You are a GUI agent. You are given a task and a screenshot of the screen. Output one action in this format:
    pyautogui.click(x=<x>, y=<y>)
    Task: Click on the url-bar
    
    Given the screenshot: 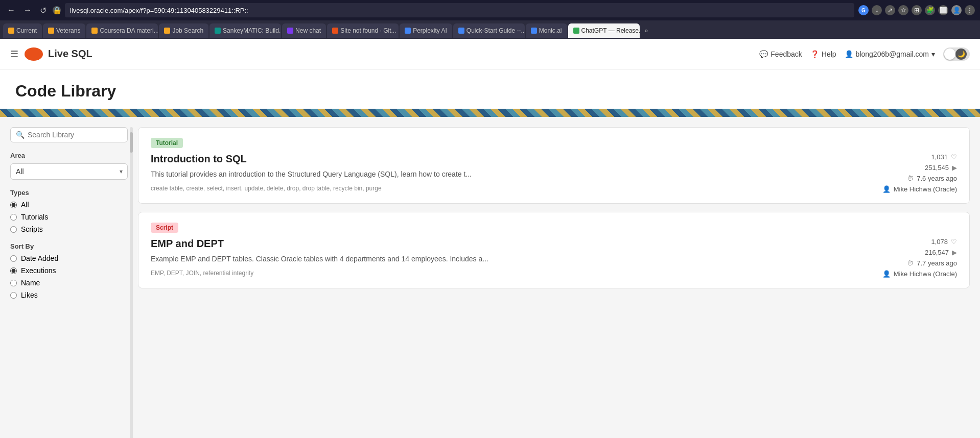 What is the action you would take?
    pyautogui.click(x=460, y=10)
    